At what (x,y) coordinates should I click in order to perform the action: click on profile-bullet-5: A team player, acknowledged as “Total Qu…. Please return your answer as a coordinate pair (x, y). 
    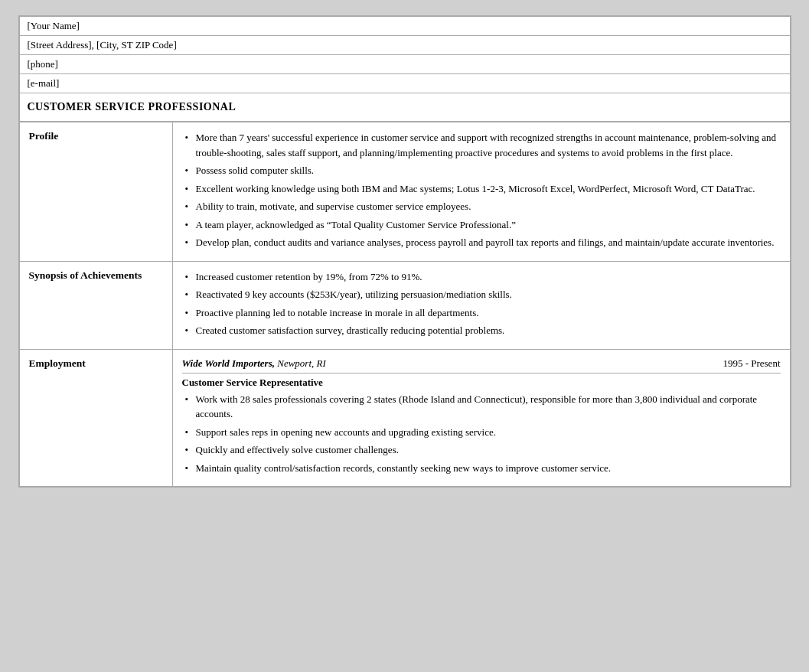
    Looking at the image, I should click on (481, 225).